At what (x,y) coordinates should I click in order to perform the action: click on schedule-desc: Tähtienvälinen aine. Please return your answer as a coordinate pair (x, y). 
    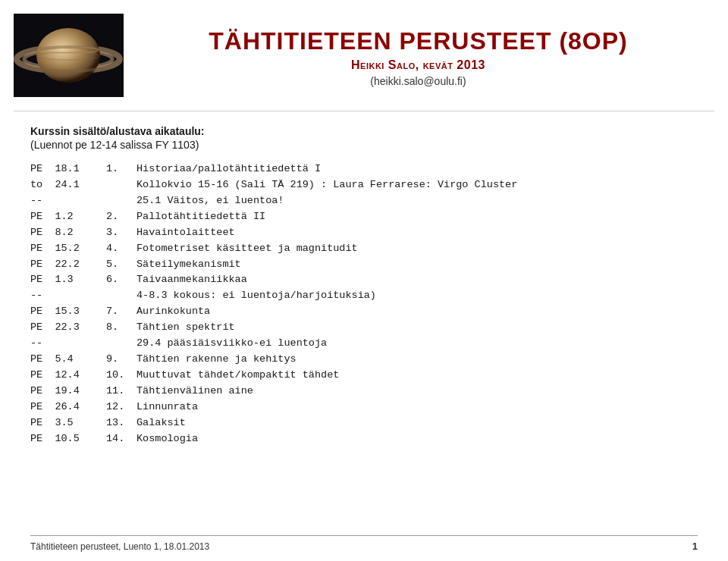
    Looking at the image, I should click on (417, 391).